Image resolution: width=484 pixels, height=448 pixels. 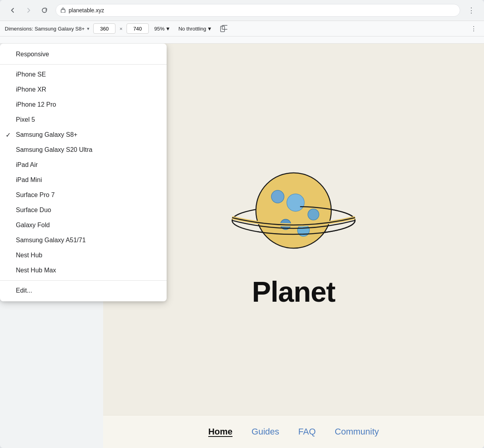 I want to click on dropdown-item-iphone-12-pro: iPhone 12 Pro, so click(x=83, y=105).